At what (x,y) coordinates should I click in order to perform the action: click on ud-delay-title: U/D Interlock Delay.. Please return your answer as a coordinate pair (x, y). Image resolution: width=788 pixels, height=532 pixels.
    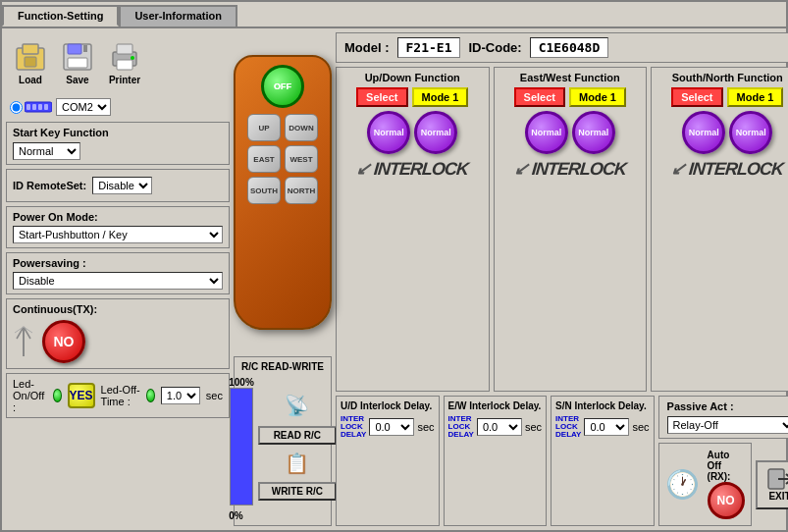
    Looking at the image, I should click on (388, 406).